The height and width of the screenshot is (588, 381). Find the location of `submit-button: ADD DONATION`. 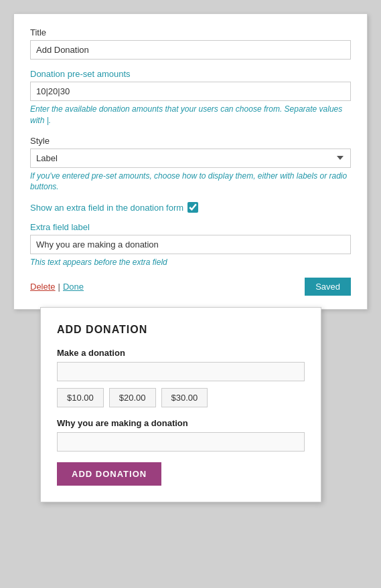

submit-button: ADD DONATION is located at coordinates (109, 474).